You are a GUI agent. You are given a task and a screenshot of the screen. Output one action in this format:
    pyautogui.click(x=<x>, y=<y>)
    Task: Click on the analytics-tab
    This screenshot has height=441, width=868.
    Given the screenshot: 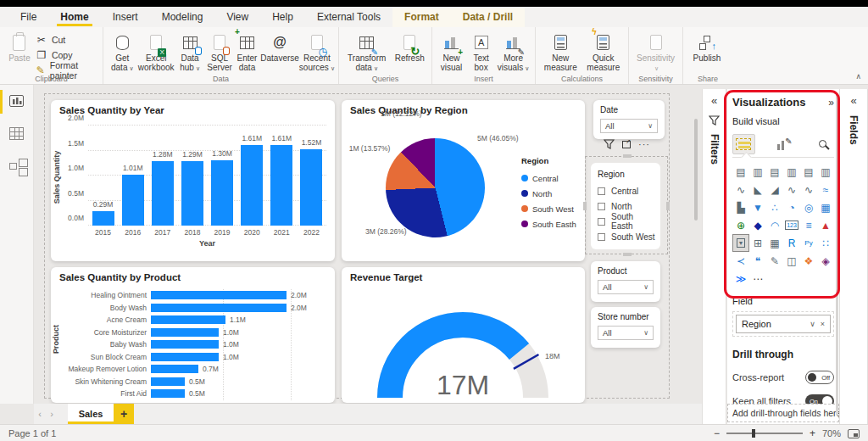 What is the action you would take?
    pyautogui.click(x=822, y=144)
    